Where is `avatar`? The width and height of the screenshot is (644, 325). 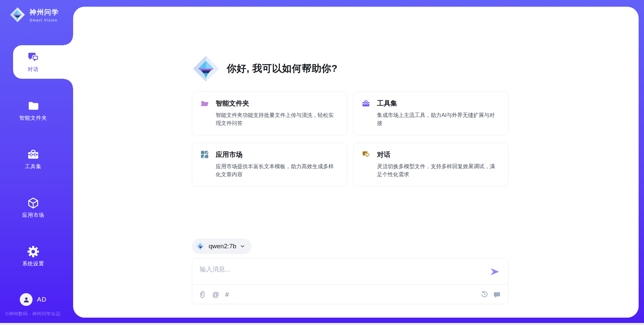 avatar is located at coordinates (26, 300).